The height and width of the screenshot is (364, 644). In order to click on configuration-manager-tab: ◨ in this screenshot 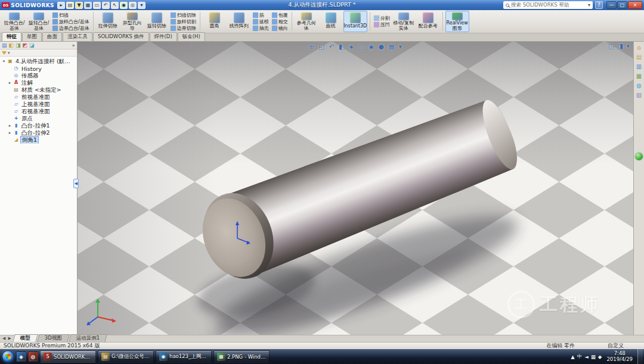, I will do `click(18, 45)`.